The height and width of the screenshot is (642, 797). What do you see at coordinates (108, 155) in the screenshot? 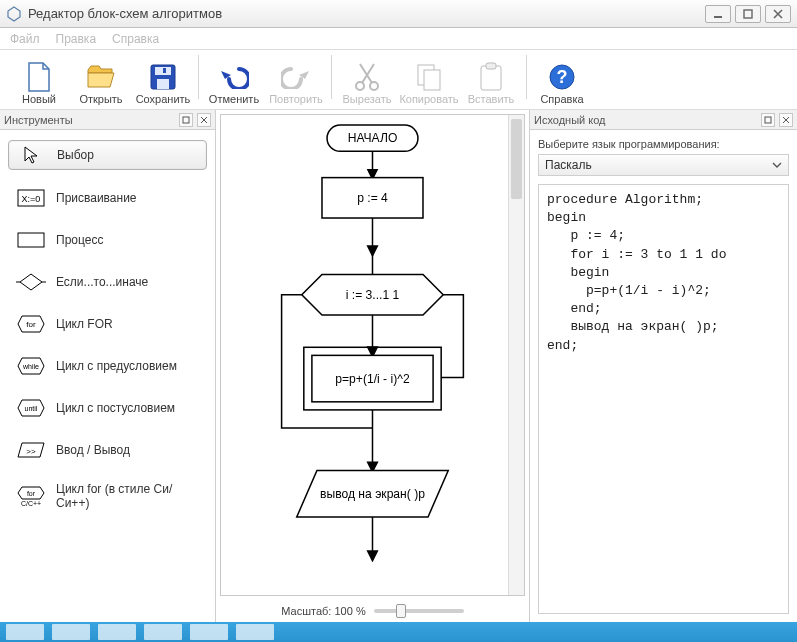
I see `tool-select: Выбор` at bounding box center [108, 155].